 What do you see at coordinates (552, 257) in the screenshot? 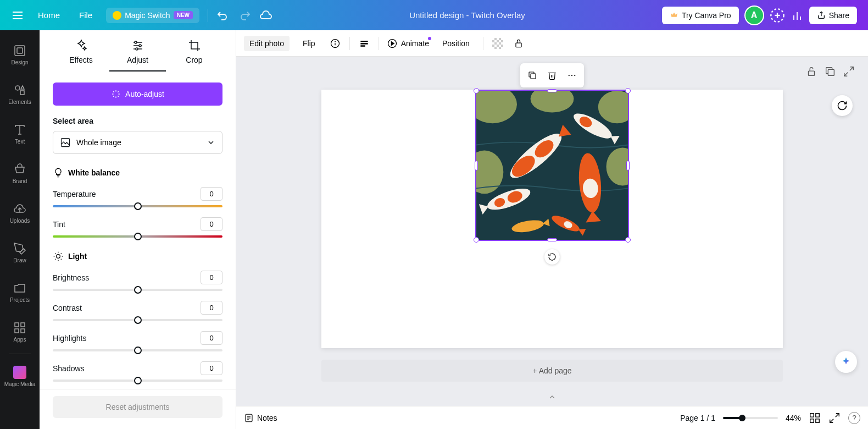
I see `rotate-handle` at bounding box center [552, 257].